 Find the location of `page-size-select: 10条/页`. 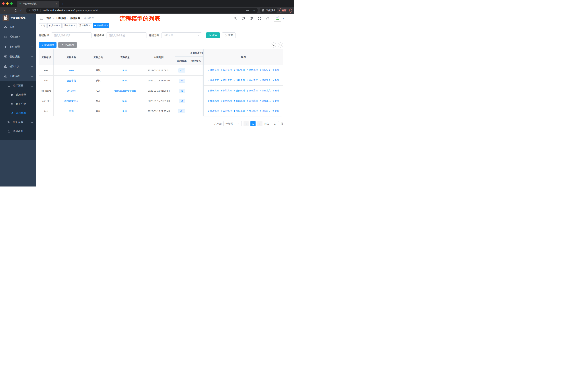

page-size-select: 10条/页 is located at coordinates (232, 123).